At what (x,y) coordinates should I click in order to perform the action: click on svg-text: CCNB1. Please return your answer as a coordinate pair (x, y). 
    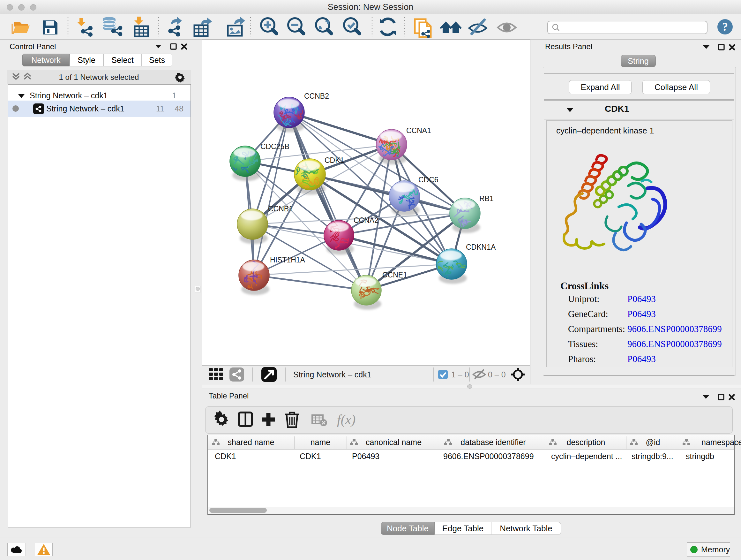
    Looking at the image, I should click on (281, 209).